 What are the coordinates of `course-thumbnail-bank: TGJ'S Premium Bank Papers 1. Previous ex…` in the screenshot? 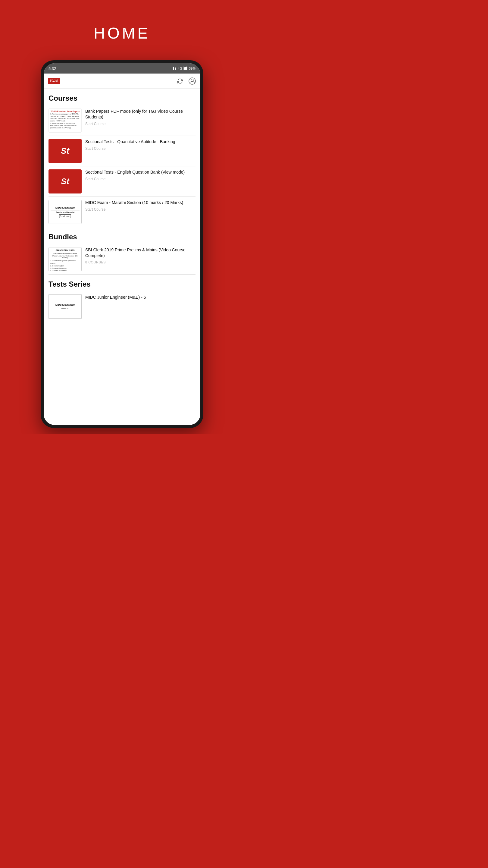 It's located at (65, 121).